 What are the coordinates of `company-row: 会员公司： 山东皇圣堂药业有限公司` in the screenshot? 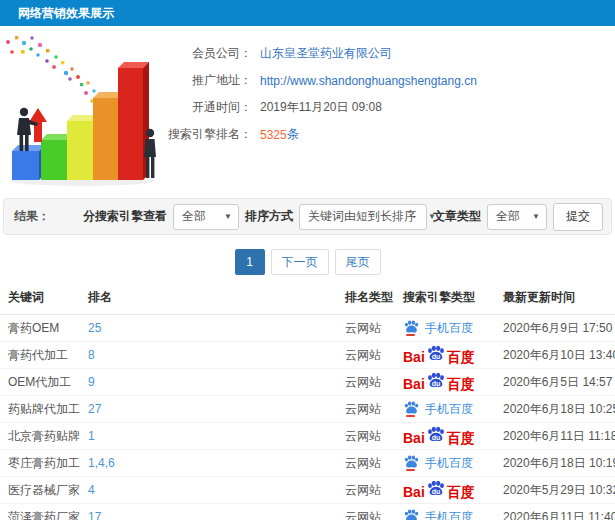 It's located at (388, 54).